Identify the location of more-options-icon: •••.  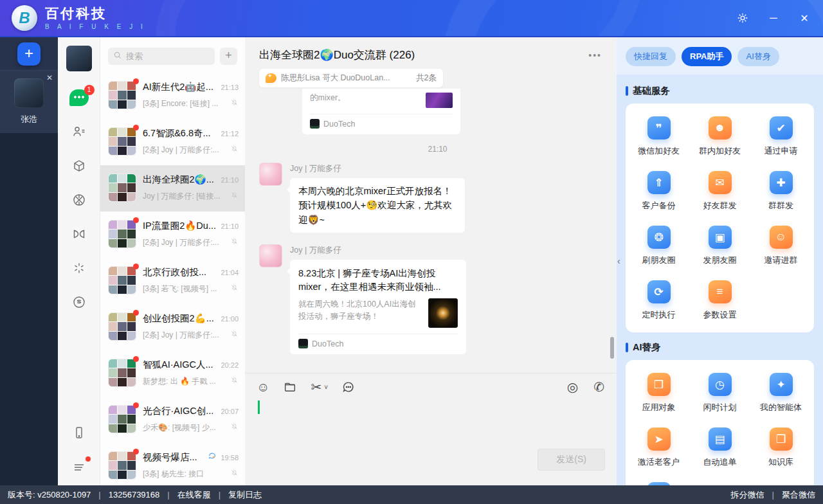
(595, 55).